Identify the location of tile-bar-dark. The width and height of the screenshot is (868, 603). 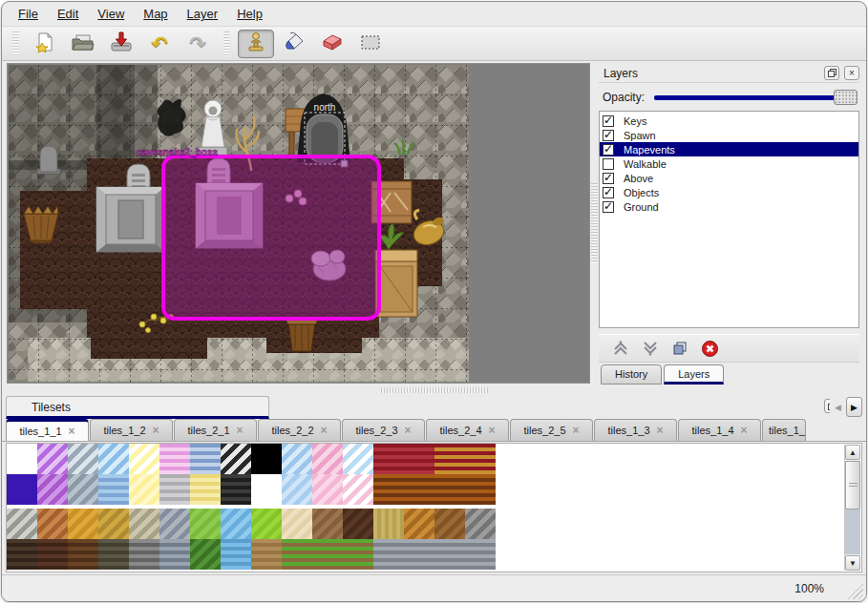
(236, 489).